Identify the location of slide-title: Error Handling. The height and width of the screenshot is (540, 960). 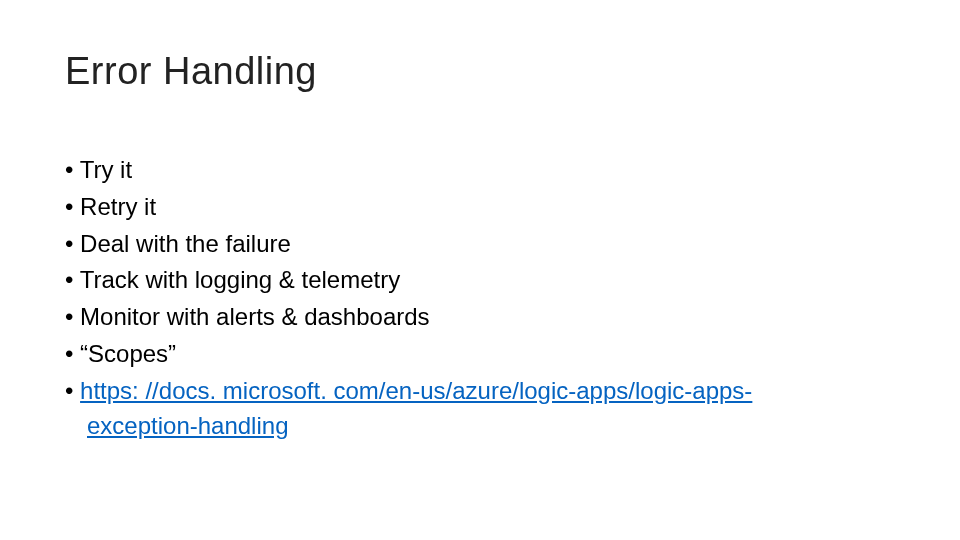
(480, 72).